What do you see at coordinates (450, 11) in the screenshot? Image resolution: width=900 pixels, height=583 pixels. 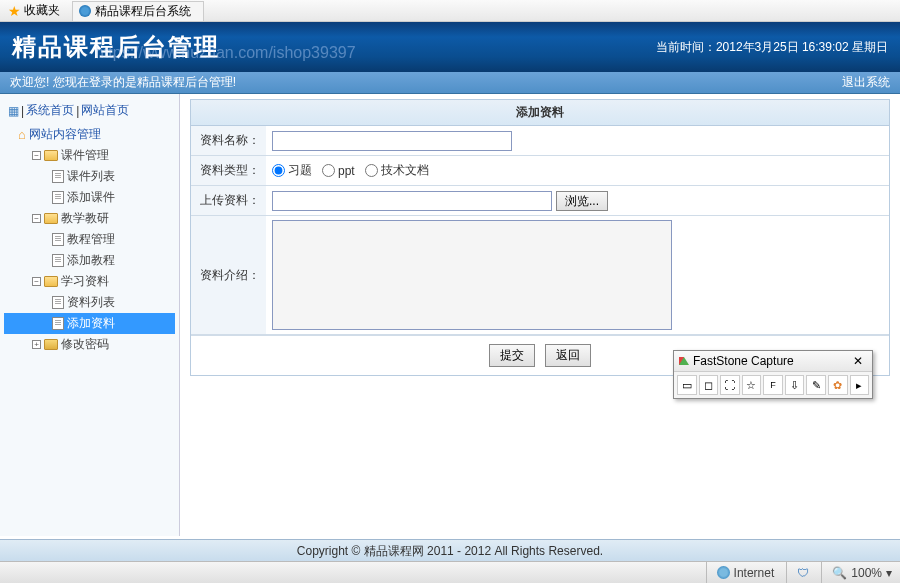 I see `browser-chrome: ★ 收藏夹 精品课程后台系统` at bounding box center [450, 11].